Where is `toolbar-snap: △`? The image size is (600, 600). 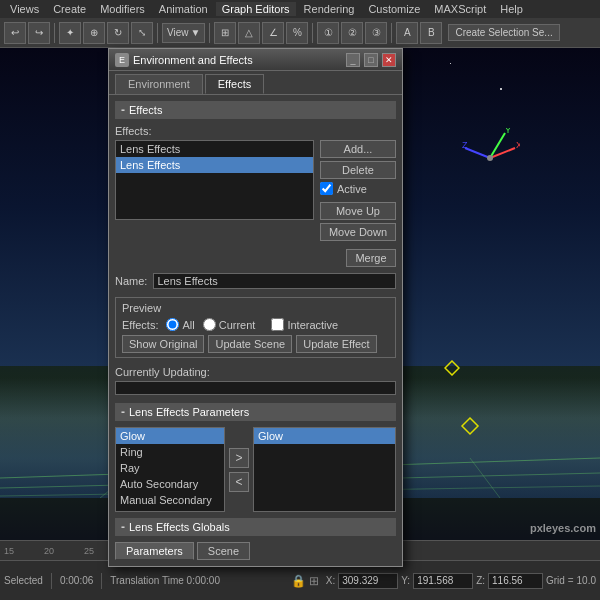
toolbar-snap: △ is located at coordinates (249, 33).